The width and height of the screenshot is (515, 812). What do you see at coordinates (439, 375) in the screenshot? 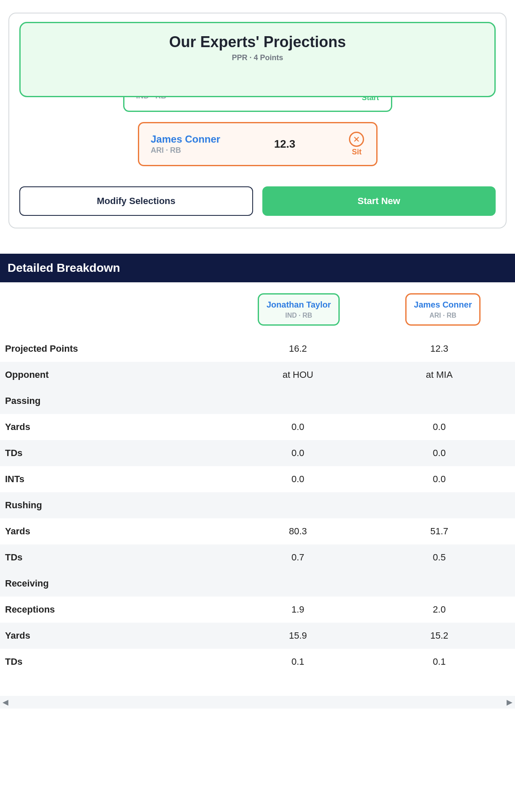
I see `row-value-player2: at MIA` at bounding box center [439, 375].